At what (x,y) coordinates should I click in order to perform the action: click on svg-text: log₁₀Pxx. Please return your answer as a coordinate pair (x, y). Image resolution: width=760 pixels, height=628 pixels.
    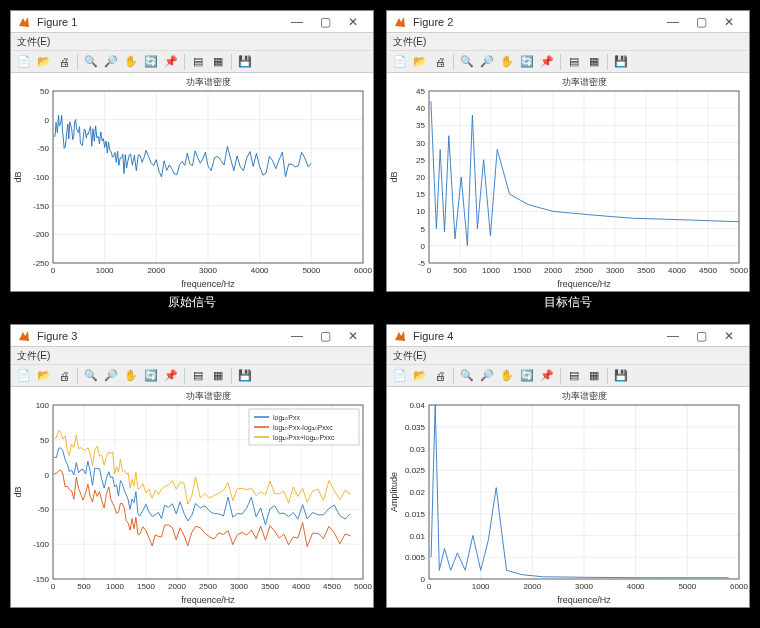
    Looking at the image, I should click on (287, 418).